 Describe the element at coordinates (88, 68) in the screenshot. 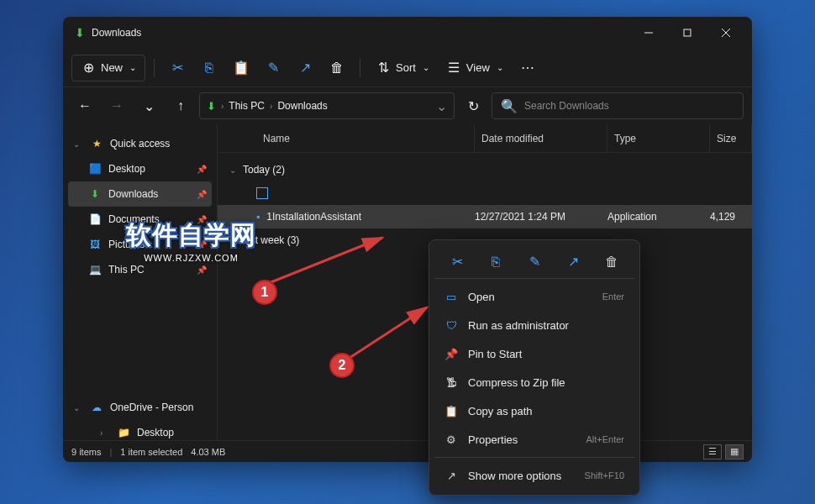

I see `plus-icon: ⊕` at that location.